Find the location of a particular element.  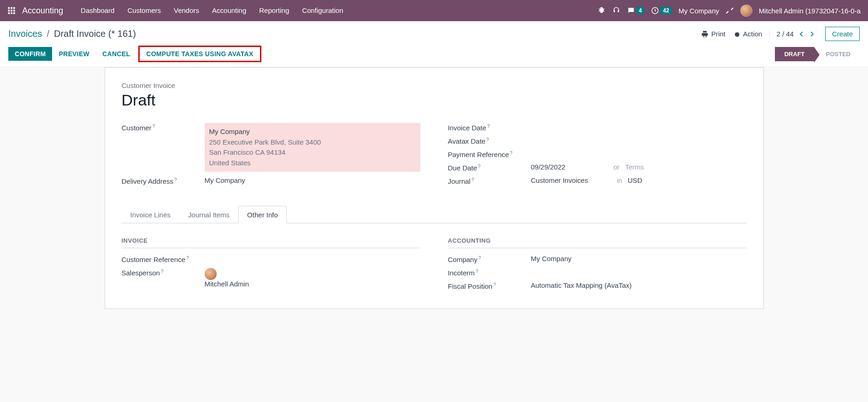

company-selector: My Company is located at coordinates (699, 11).